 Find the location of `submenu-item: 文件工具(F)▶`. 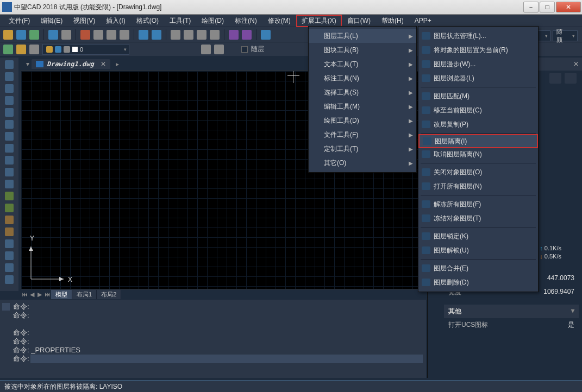

submenu-item: 文件工具(F)▶ is located at coordinates (362, 135).